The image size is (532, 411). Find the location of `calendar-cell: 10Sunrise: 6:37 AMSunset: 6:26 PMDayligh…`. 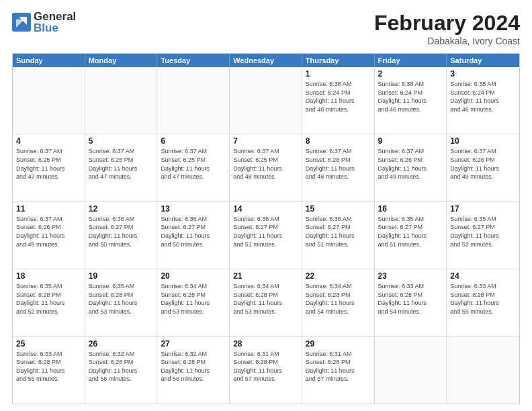

calendar-cell: 10Sunrise: 6:37 AMSunset: 6:26 PMDayligh… is located at coordinates (483, 168).